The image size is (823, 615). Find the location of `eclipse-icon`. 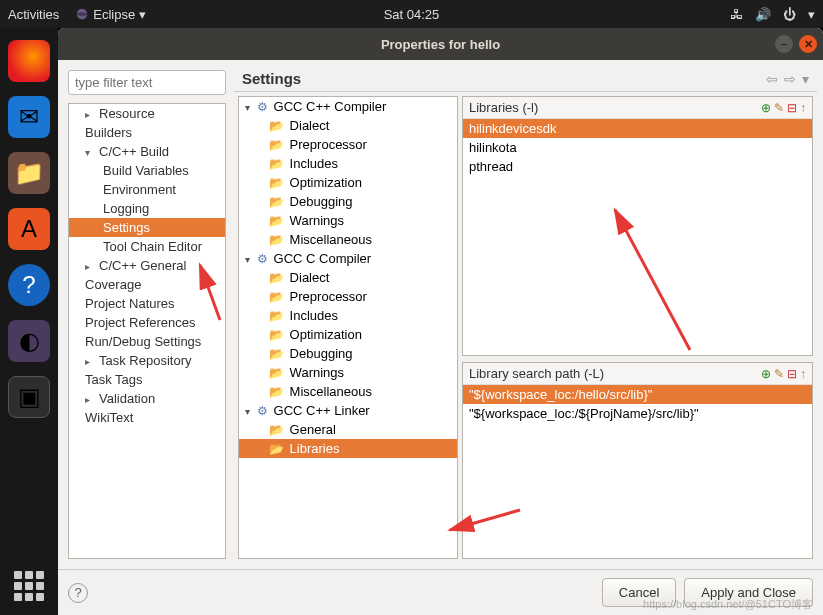

eclipse-icon is located at coordinates (82, 14).